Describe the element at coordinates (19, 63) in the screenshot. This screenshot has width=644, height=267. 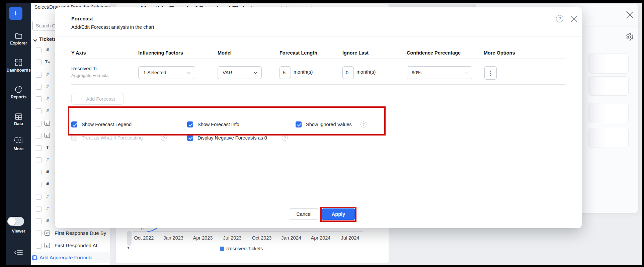
I see `grid-icon` at that location.